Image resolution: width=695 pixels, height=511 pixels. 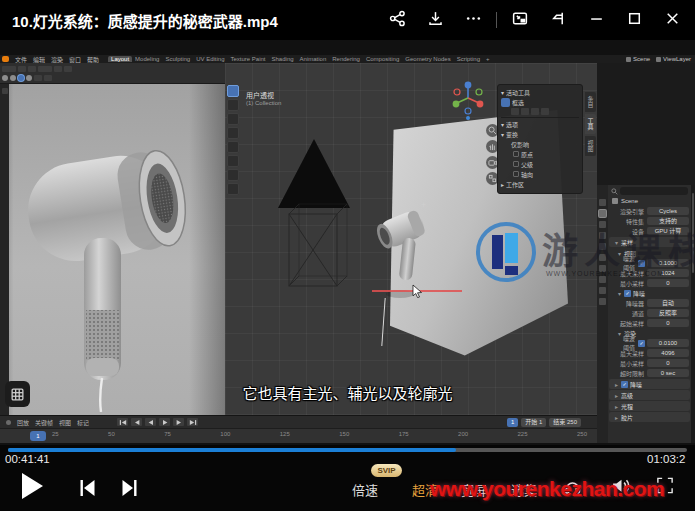 I want to click on viewlayer-selector: ViewLayer, so click(x=674, y=59).